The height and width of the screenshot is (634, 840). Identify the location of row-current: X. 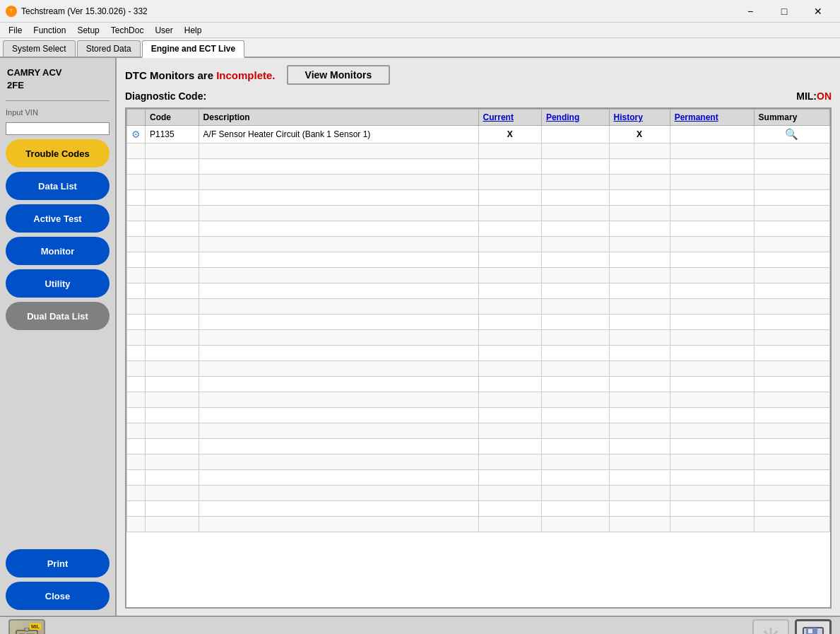
(510, 134).